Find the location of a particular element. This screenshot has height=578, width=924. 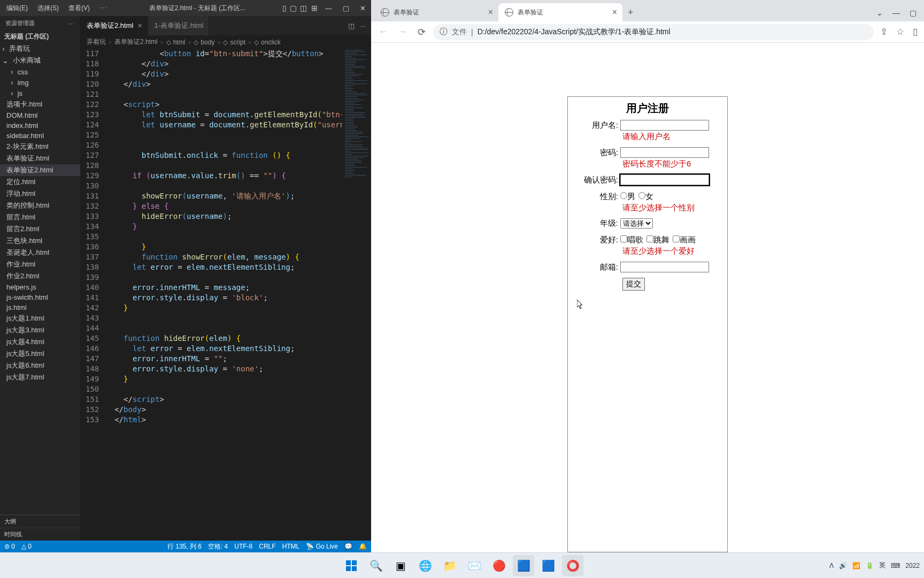

language-mode: HTML is located at coordinates (291, 546).